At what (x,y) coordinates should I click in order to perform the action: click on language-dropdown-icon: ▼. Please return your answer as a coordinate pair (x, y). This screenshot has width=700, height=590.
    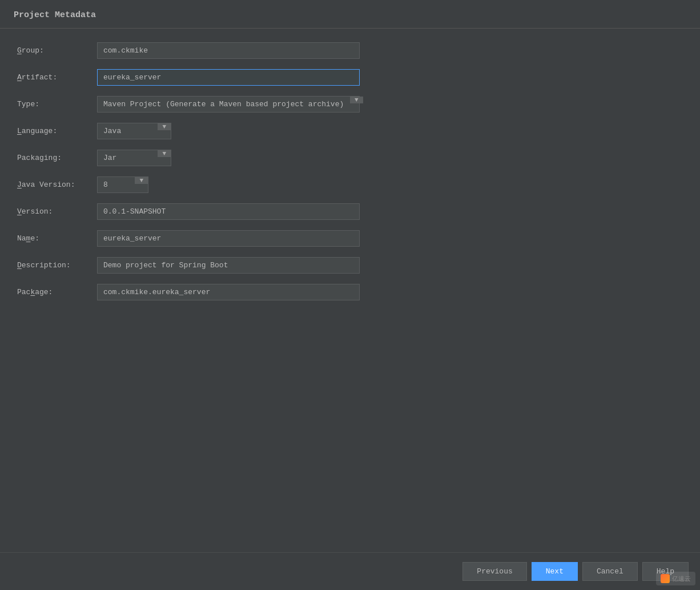
    Looking at the image, I should click on (164, 127).